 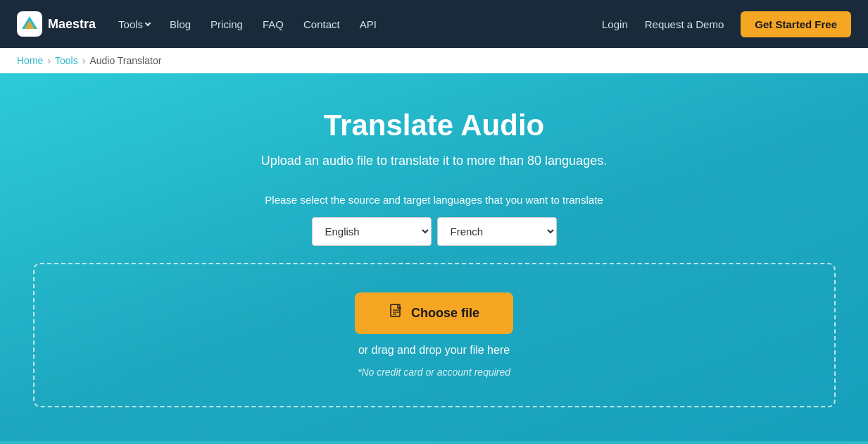 I want to click on nav-faq: FAQ, so click(x=273, y=24).